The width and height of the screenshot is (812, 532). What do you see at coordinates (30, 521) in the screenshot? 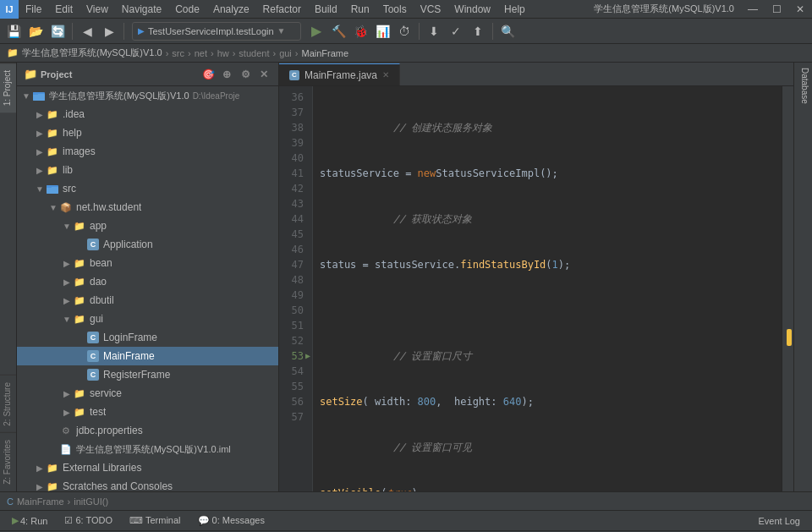
I see `run-tab: ▶ 4: Run` at bounding box center [30, 521].